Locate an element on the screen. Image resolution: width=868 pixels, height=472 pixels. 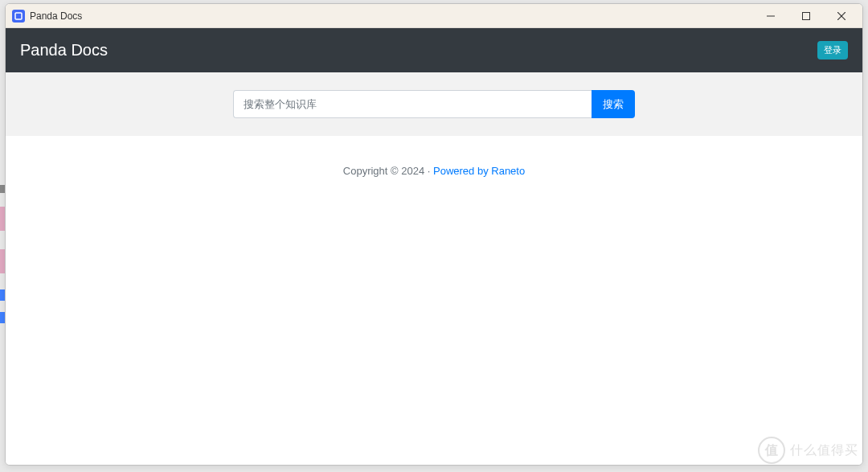
window-controls is located at coordinates (806, 16).